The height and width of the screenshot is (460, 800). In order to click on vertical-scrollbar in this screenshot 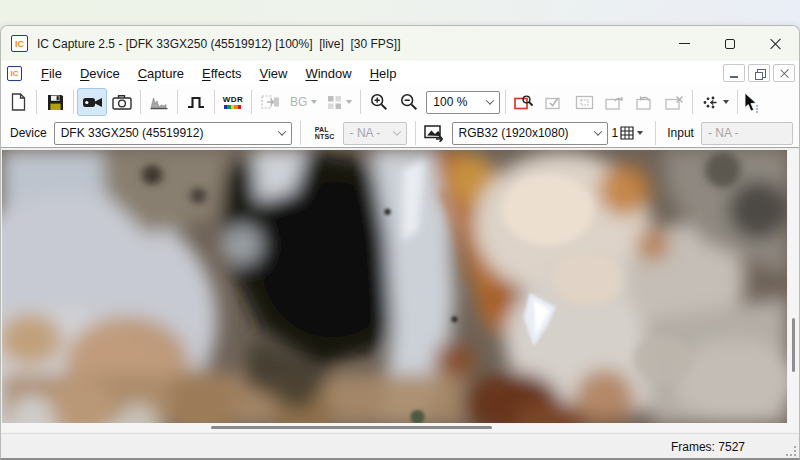, I will do `click(794, 287)`.